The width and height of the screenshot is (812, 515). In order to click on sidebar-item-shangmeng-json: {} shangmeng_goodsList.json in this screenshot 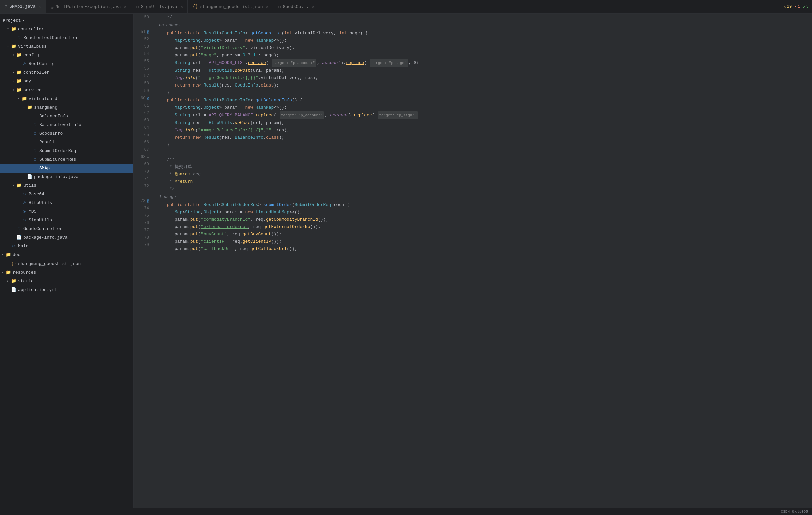, I will do `click(67, 264)`.